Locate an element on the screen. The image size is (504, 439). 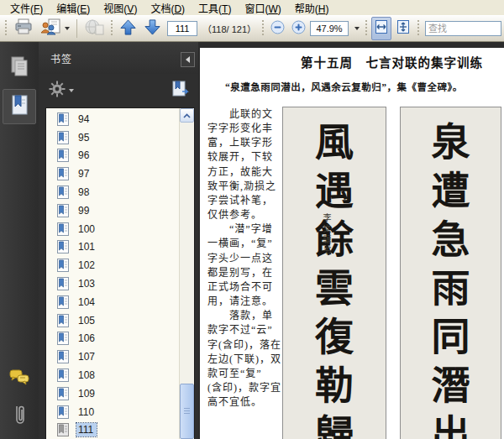
find-input is located at coordinates (464, 29).